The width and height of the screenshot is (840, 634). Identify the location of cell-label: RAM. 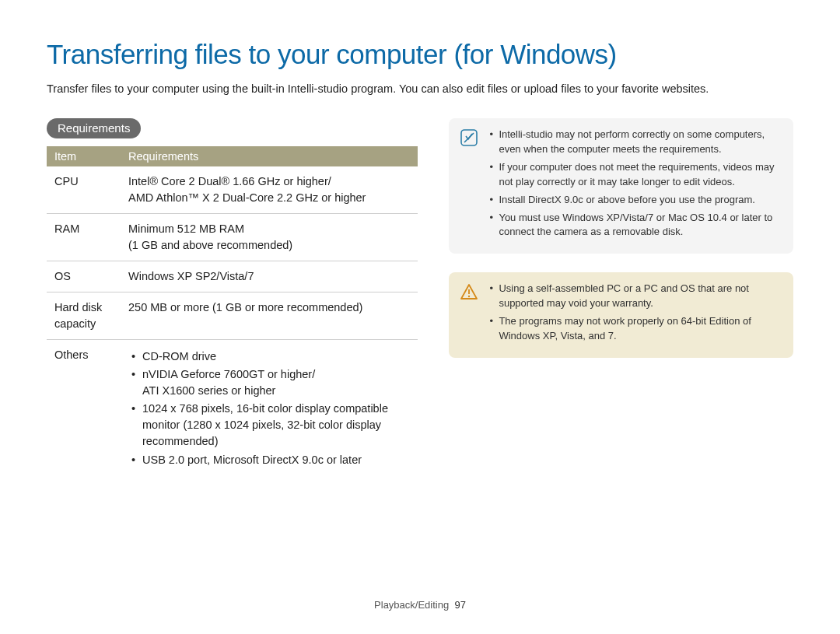
(84, 238).